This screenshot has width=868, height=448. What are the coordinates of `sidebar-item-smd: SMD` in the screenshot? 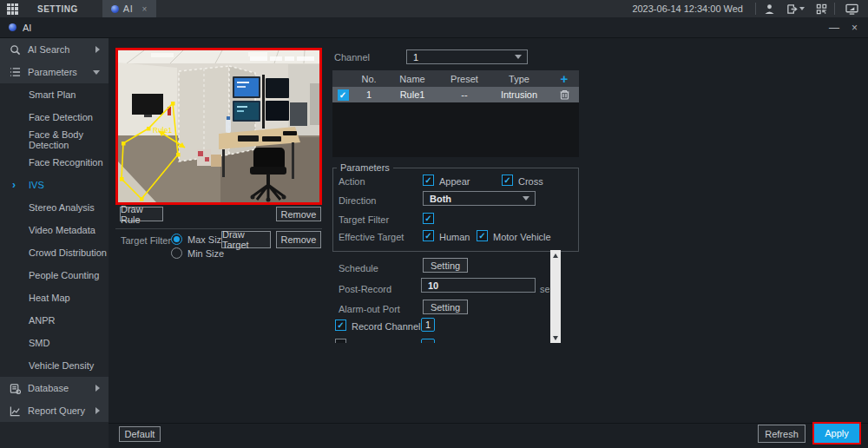 It's located at (54, 343).